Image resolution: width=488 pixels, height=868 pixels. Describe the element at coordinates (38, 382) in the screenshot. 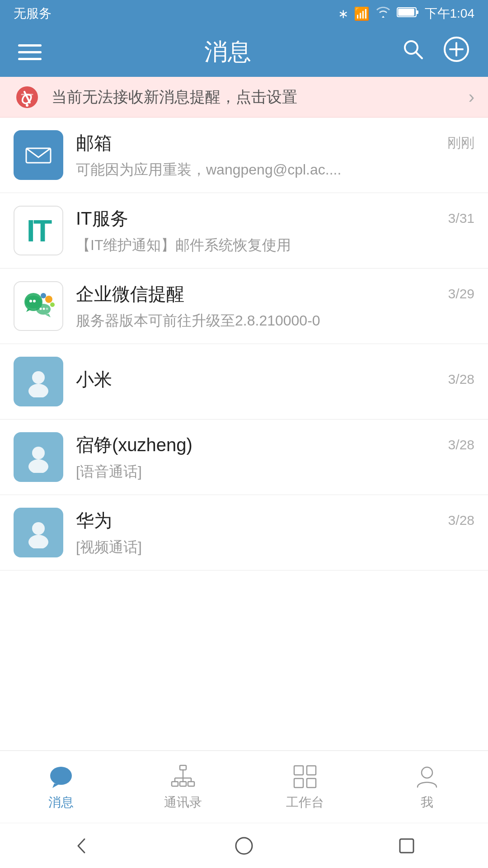

I see `avatar-xiaomi` at that location.